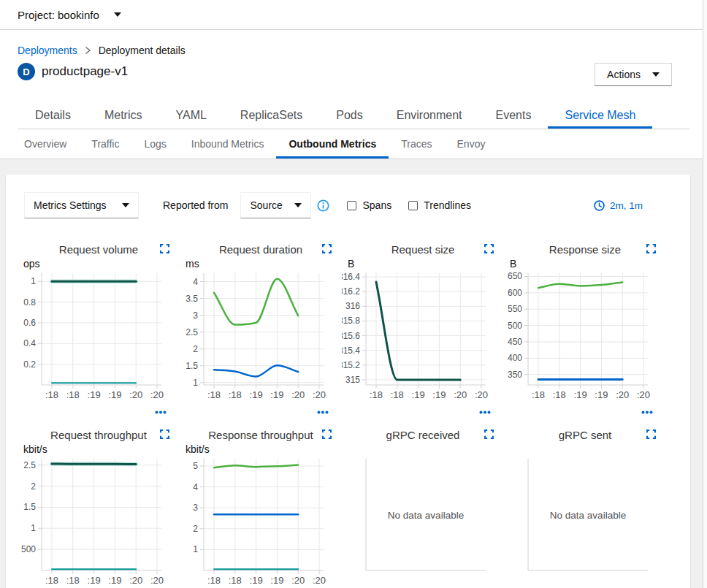  What do you see at coordinates (627, 206) in the screenshot?
I see `time-range-label: 2m, 1m` at bounding box center [627, 206].